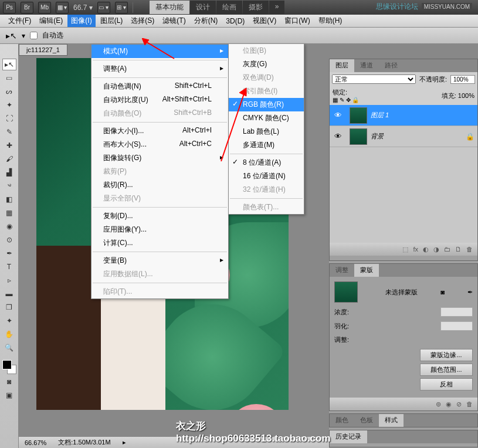 This screenshot has width=478, height=448. What do you see at coordinates (9, 8) in the screenshot?
I see `ps-icon: Ps` at bounding box center [9, 8].